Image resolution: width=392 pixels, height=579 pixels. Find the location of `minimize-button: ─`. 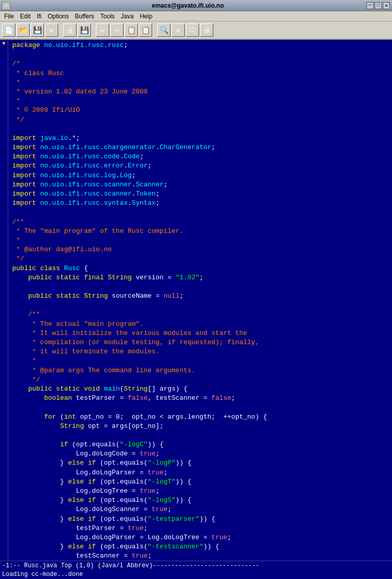

minimize-button: ─ is located at coordinates (370, 6).